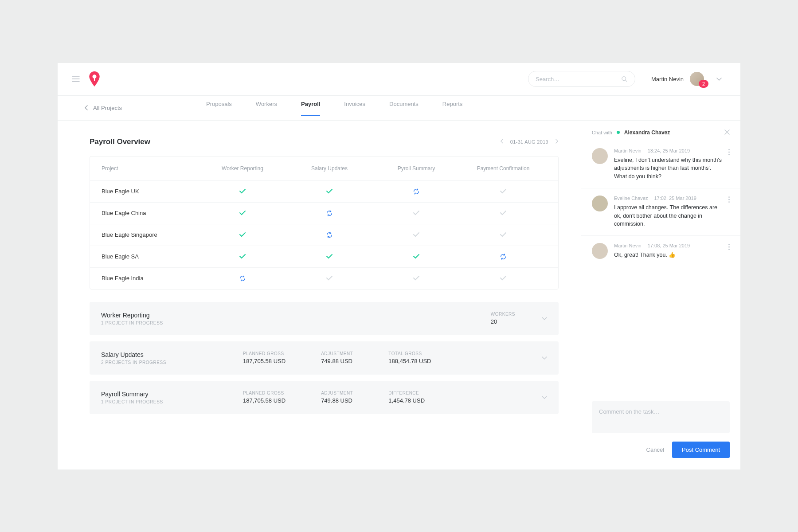 Image resolution: width=798 pixels, height=532 pixels. Describe the element at coordinates (669, 151) in the screenshot. I see `message-time: 13:24, 25 Mar 2019` at that location.